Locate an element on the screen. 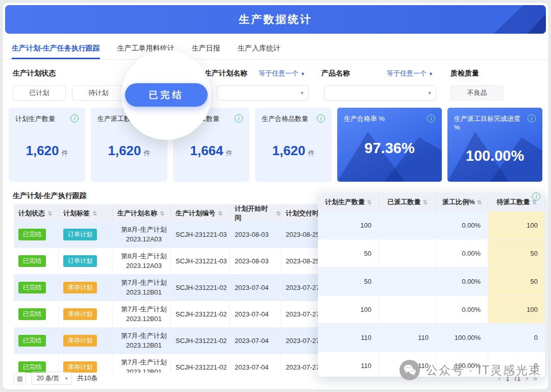 This screenshot has height=392, width=551. column-label: 计划状态 is located at coordinates (32, 213).